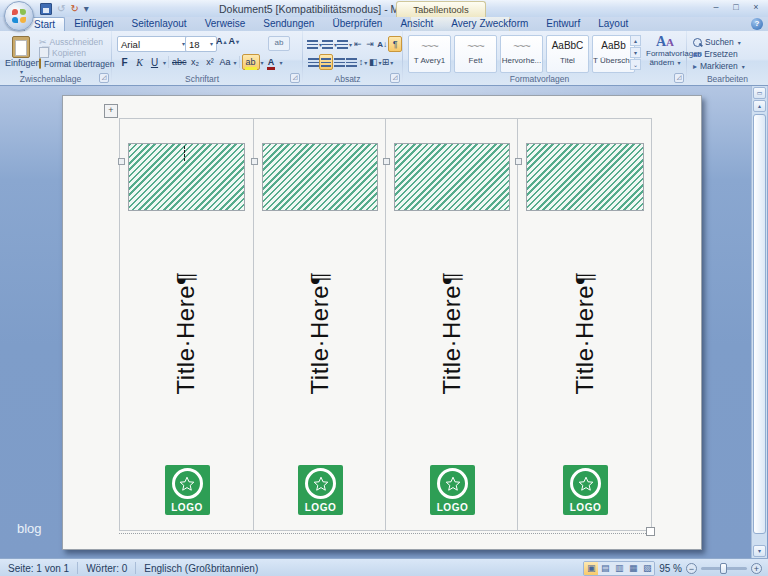  Describe the element at coordinates (19, 16) in the screenshot. I see `office-button` at that location.